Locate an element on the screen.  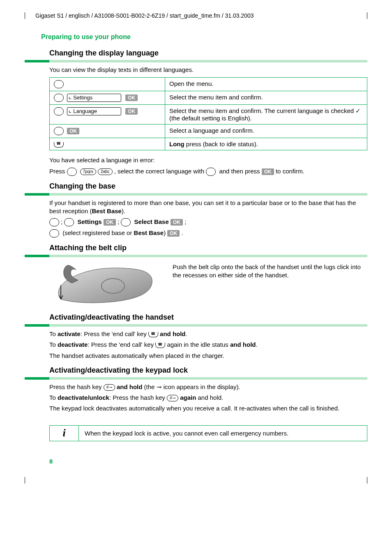
info-note-box: i When the keypad lock is active, you ca… is located at coordinates (208, 433).